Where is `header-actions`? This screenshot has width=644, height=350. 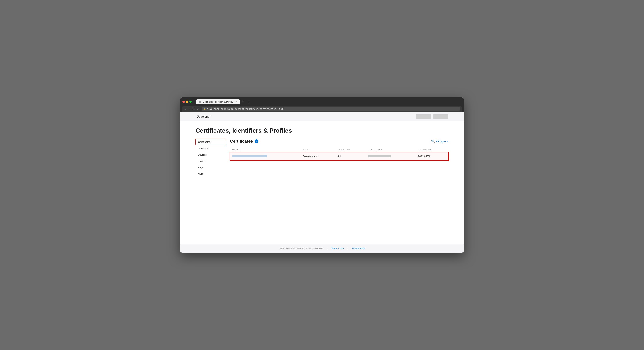 header-actions is located at coordinates (432, 117).